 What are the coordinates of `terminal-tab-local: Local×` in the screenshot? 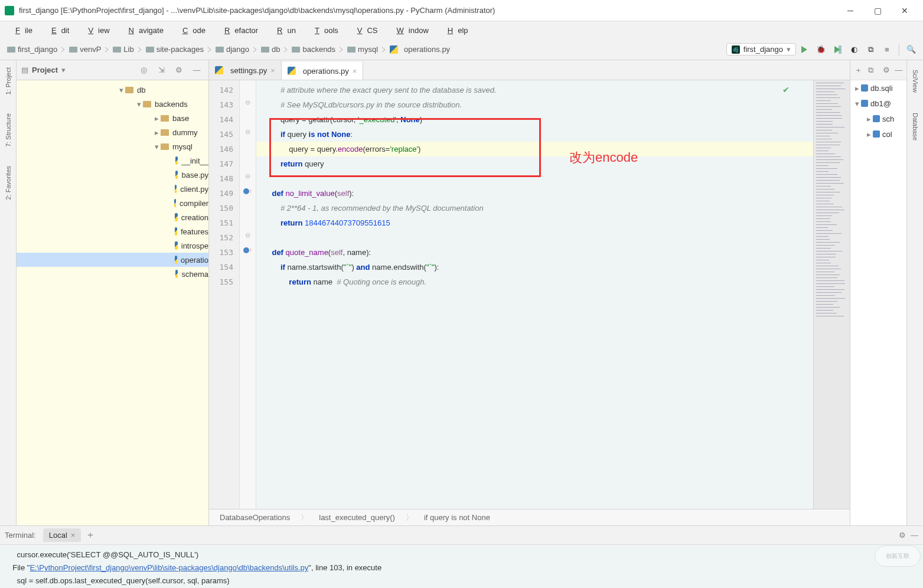 It's located at (63, 535).